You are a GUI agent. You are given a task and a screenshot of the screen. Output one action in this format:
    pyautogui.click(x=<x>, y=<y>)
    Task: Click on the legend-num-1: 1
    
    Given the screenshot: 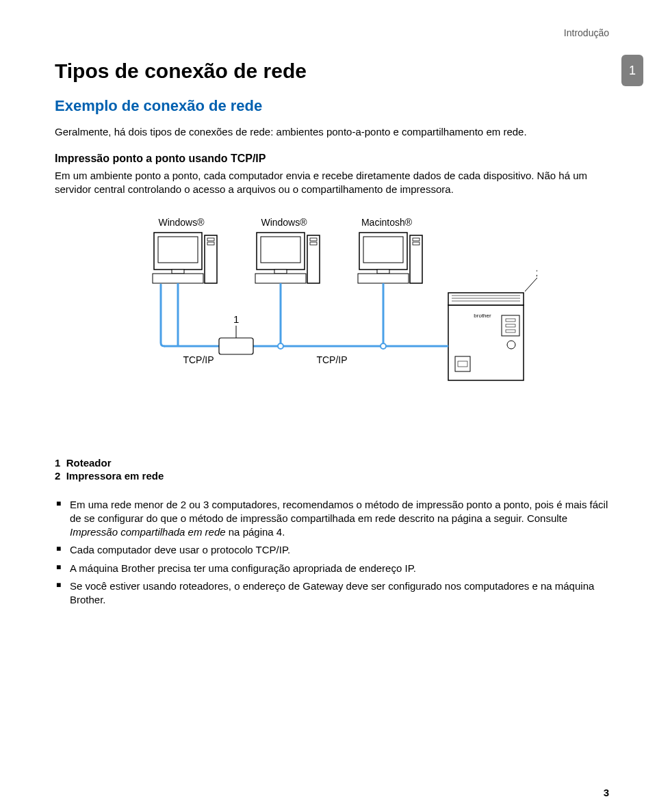 What is the action you would take?
    pyautogui.click(x=57, y=462)
    